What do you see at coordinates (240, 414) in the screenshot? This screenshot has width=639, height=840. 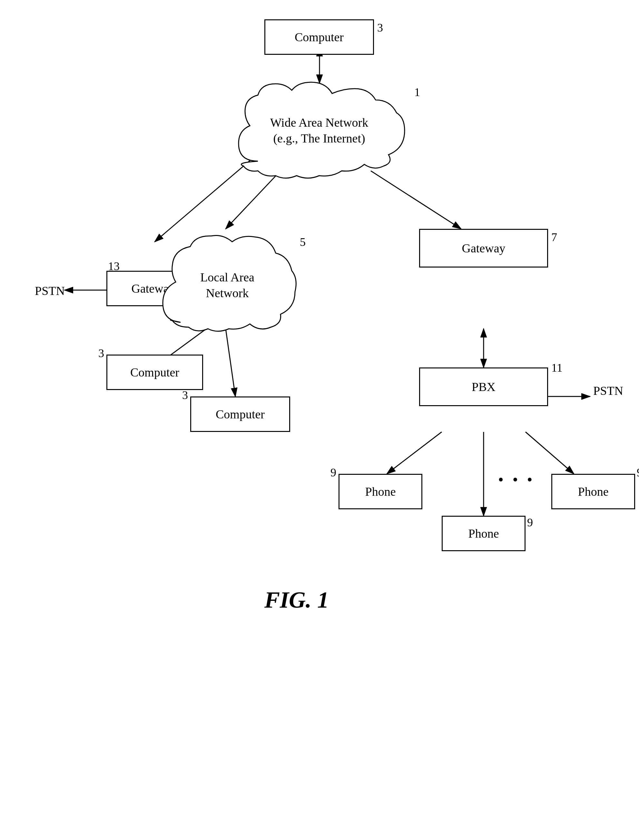 I see `computer-bottom-left-label: Computer` at bounding box center [240, 414].